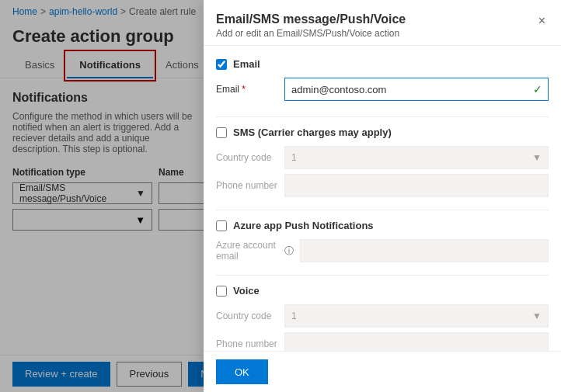 The width and height of the screenshot is (561, 392). I want to click on email-field-label: Email *, so click(247, 89).